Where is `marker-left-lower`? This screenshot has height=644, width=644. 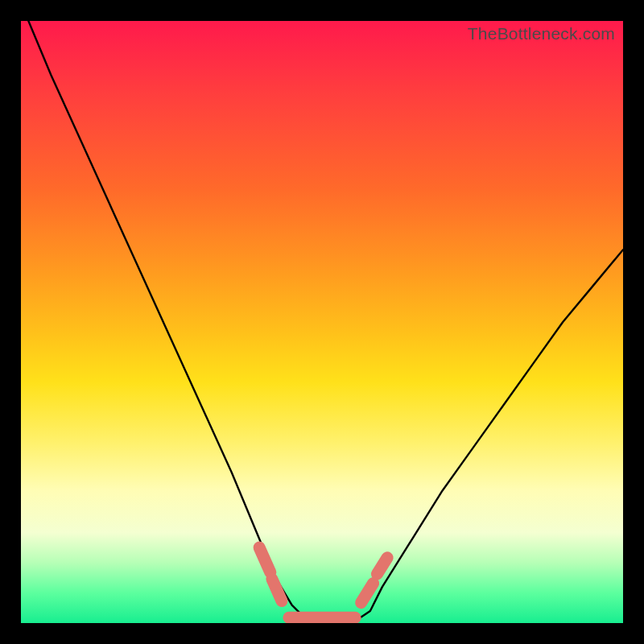 marker-left-lower is located at coordinates (277, 589).